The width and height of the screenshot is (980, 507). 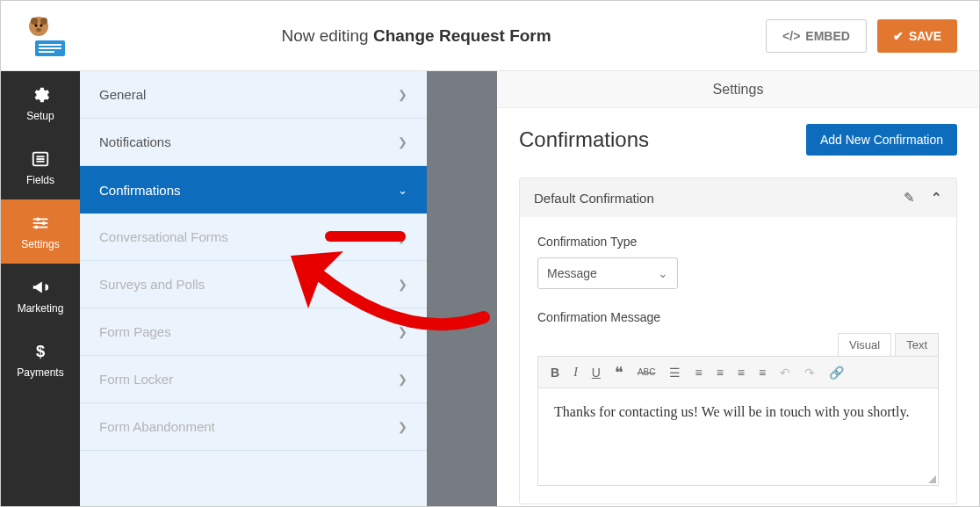 What do you see at coordinates (936, 198) in the screenshot?
I see `chevron-up-icon: ⌃` at bounding box center [936, 198].